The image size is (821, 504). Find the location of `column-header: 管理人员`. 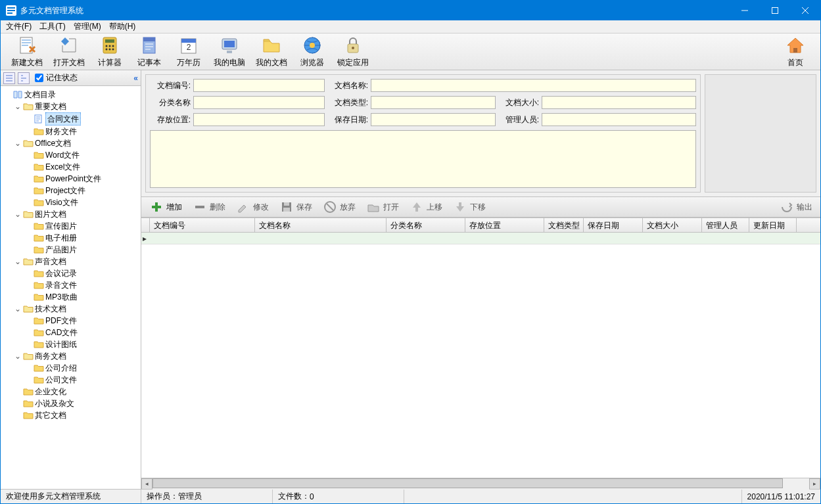

column-header: 管理人员 is located at coordinates (726, 225).